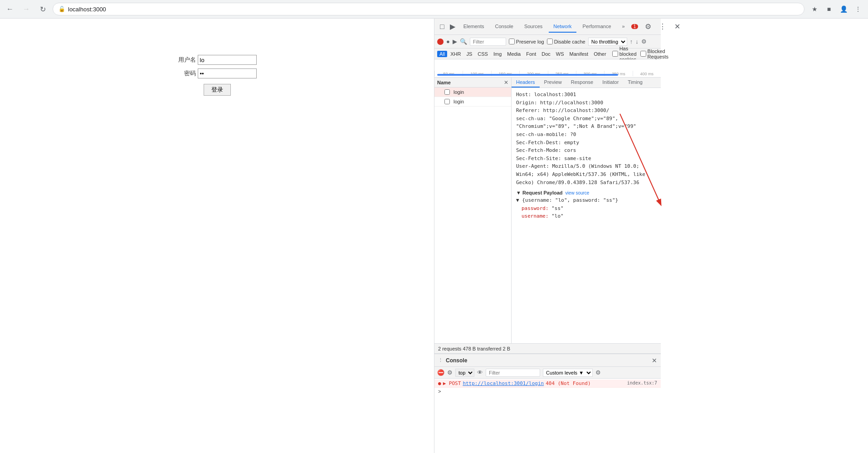 This screenshot has width=868, height=453. What do you see at coordinates (566, 42) in the screenshot?
I see `disable-cache-label: Disable cache` at bounding box center [566, 42].